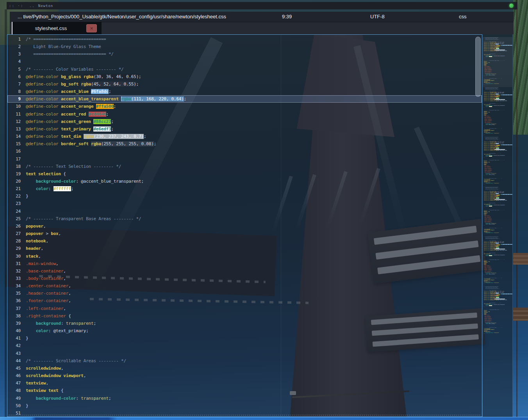  Describe the element at coordinates (244, 54) in the screenshot. I see `code-line: 3 ============================= */` at that location.